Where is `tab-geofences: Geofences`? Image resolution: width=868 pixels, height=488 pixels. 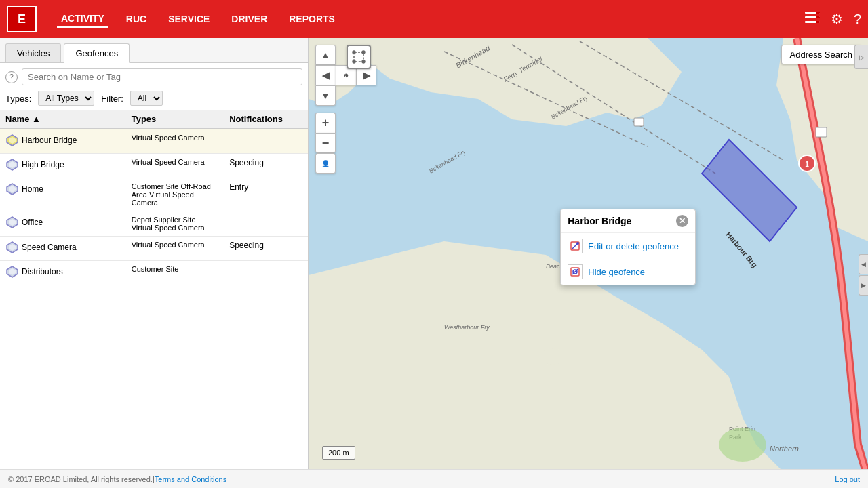
tab-geofences: Geofences is located at coordinates (96, 53).